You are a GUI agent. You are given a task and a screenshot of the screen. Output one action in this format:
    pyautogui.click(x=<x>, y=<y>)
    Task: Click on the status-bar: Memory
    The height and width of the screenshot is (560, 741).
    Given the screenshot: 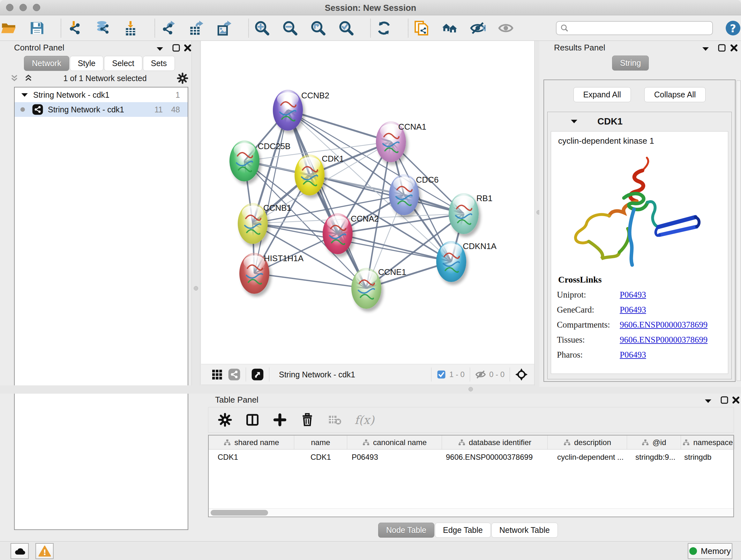 What is the action you would take?
    pyautogui.click(x=370, y=551)
    